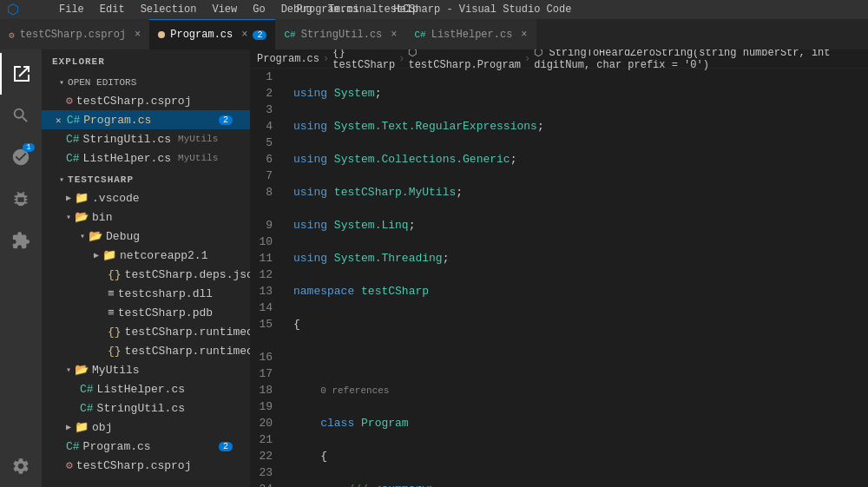  Describe the element at coordinates (21, 74) in the screenshot. I see `activity-explorer` at that location.